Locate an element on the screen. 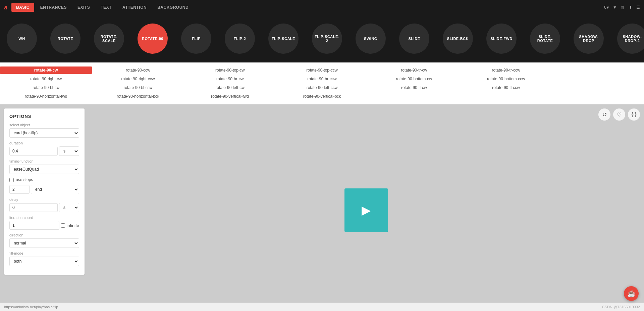  steps-row: end start is located at coordinates (44, 189).